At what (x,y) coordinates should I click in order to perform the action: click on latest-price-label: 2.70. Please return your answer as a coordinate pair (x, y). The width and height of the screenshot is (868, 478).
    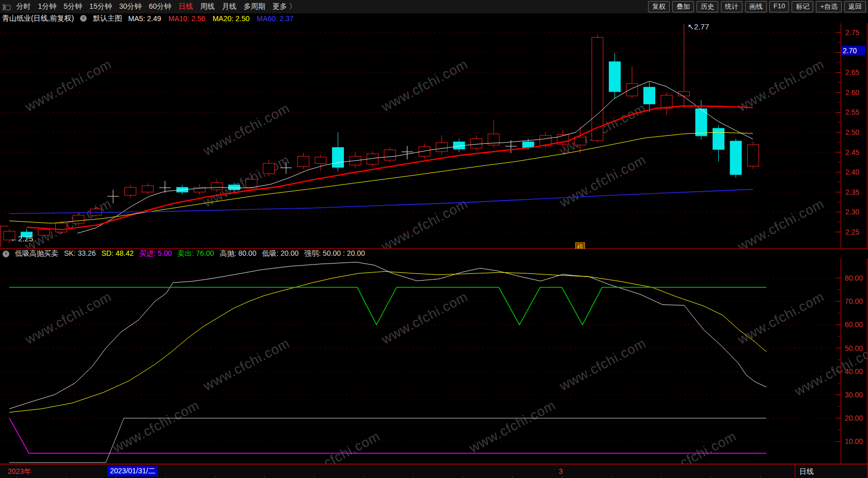
    Looking at the image, I should click on (850, 51).